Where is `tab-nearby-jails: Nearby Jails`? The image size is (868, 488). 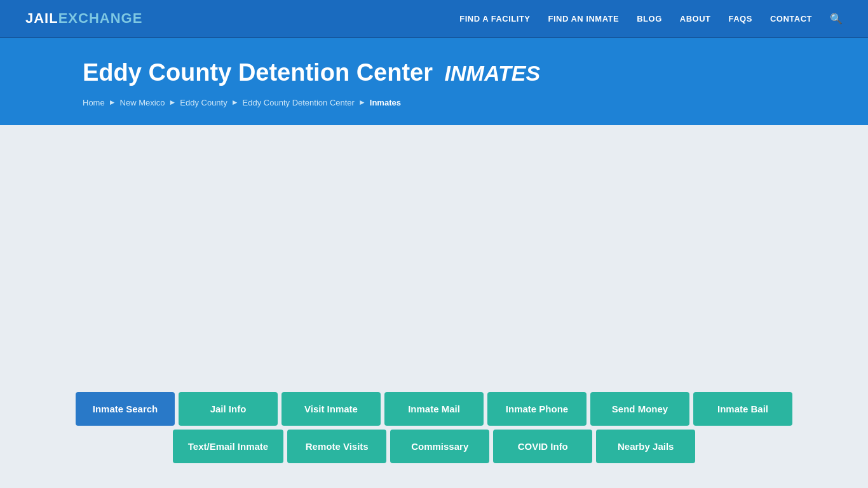 tab-nearby-jails: Nearby Jails is located at coordinates (646, 446).